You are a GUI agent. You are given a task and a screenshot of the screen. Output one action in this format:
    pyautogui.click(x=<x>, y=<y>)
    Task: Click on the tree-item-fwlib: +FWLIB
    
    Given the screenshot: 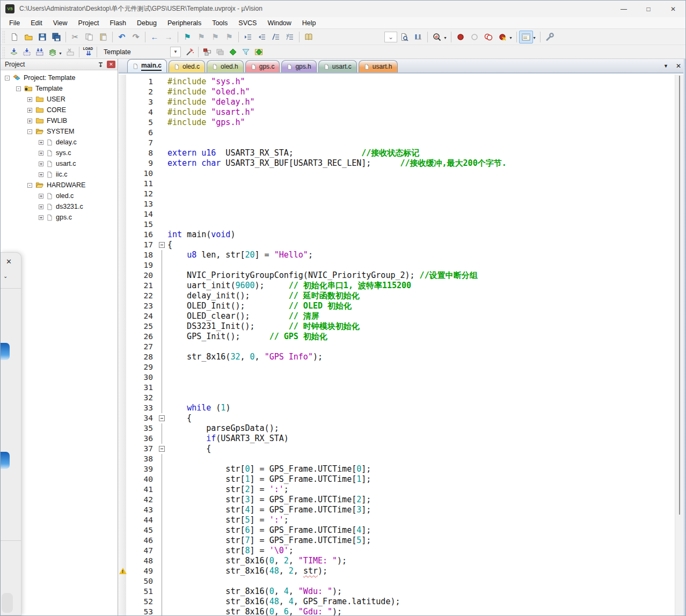 What is the action you would take?
    pyautogui.click(x=59, y=121)
    